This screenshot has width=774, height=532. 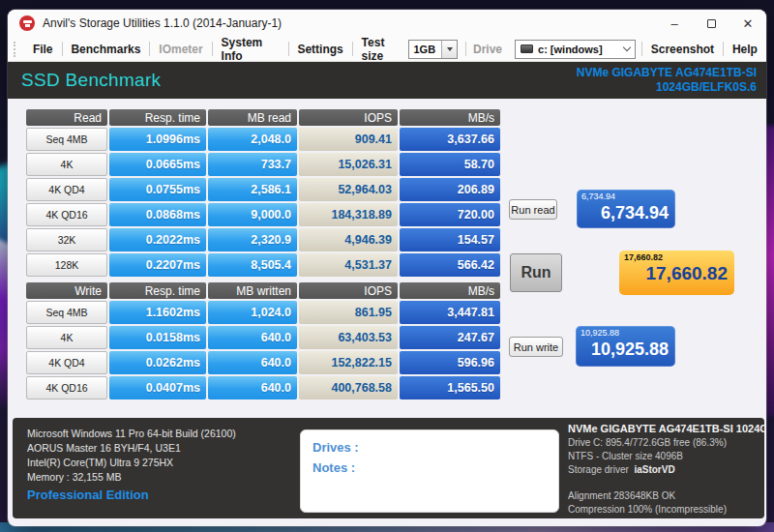 I want to click on menu-screenshot: Screenshot, so click(x=683, y=49).